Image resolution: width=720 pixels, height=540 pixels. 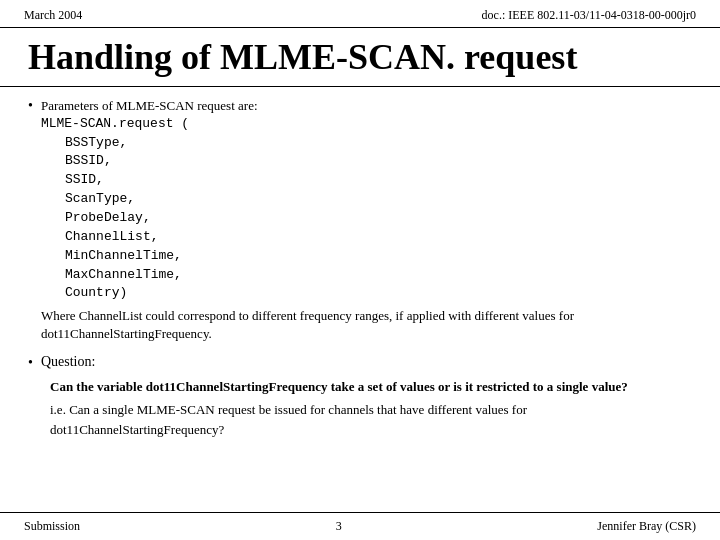 What do you see at coordinates (378, 218) in the screenshot?
I see `code-line-5: ProbeDelay,` at bounding box center [378, 218].